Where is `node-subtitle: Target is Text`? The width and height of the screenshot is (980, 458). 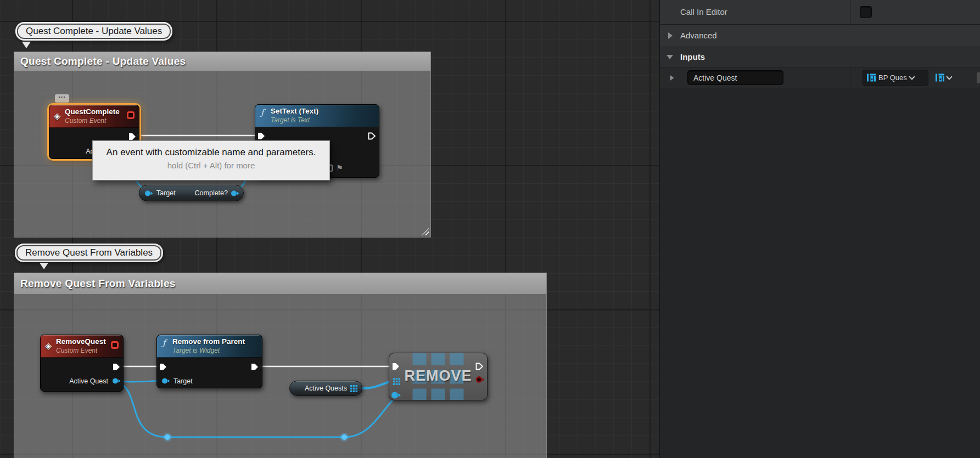
node-subtitle: Target is Text is located at coordinates (290, 120).